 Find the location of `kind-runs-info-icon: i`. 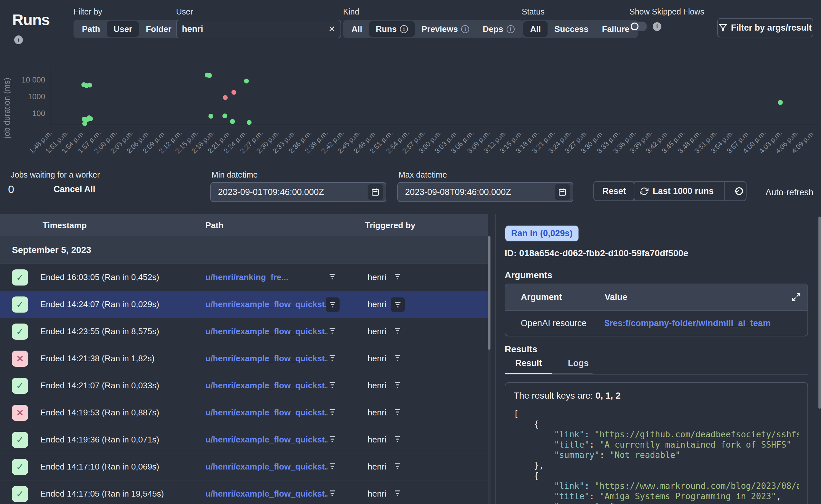

kind-runs-info-icon: i is located at coordinates (404, 29).